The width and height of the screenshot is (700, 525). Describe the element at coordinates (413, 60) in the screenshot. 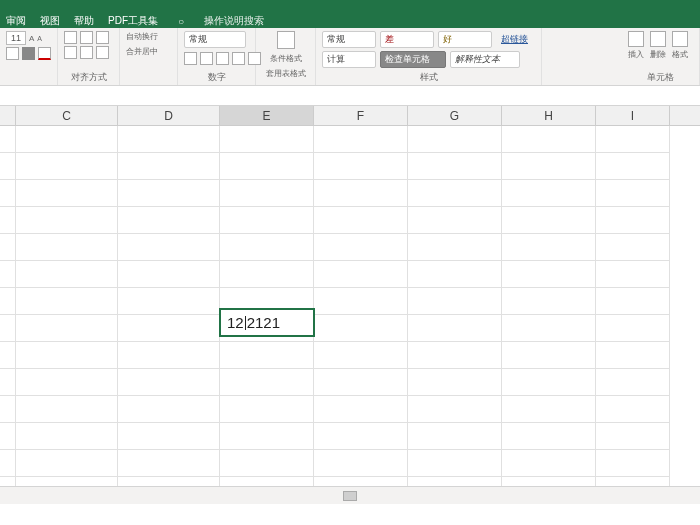

I see `style-check-cell: 检查单元格` at that location.